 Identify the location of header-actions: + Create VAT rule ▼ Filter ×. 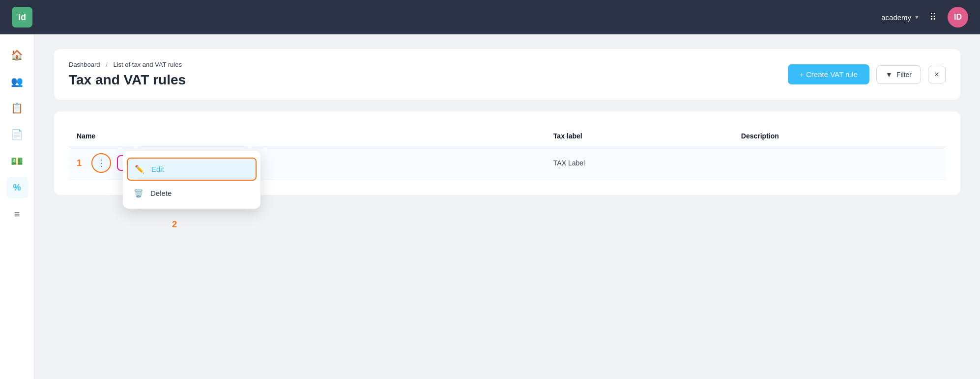
(867, 75).